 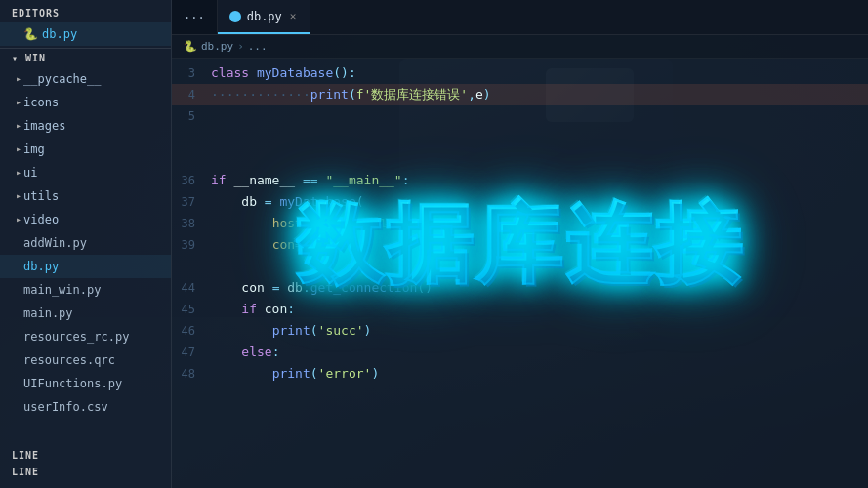 What do you see at coordinates (86, 79) in the screenshot?
I see `sidebar-folder-pycache: __pycache__` at bounding box center [86, 79].